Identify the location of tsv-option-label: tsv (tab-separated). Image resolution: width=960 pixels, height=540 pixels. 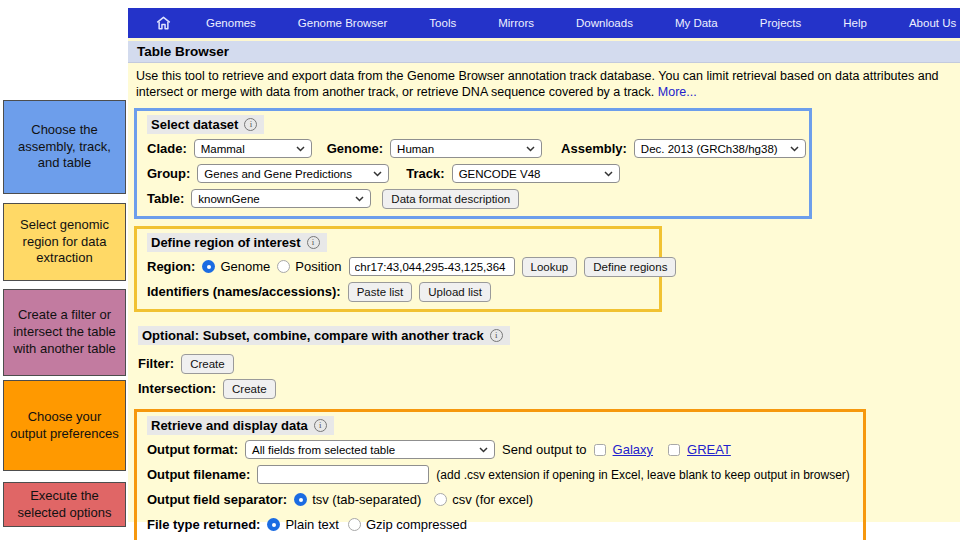
(366, 500).